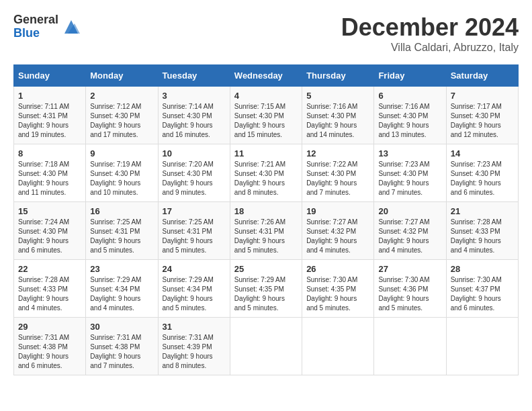 This screenshot has width=532, height=411. I want to click on calendar-cell: 31 Sunrise: 7:31 AM Sunset: 4:39 PM Dayl…, so click(193, 347).